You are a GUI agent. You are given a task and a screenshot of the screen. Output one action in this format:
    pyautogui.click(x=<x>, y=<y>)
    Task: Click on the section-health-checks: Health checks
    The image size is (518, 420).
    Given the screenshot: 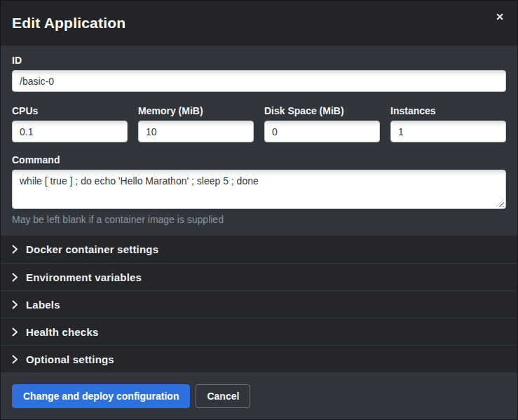 What is the action you would take?
    pyautogui.click(x=259, y=331)
    